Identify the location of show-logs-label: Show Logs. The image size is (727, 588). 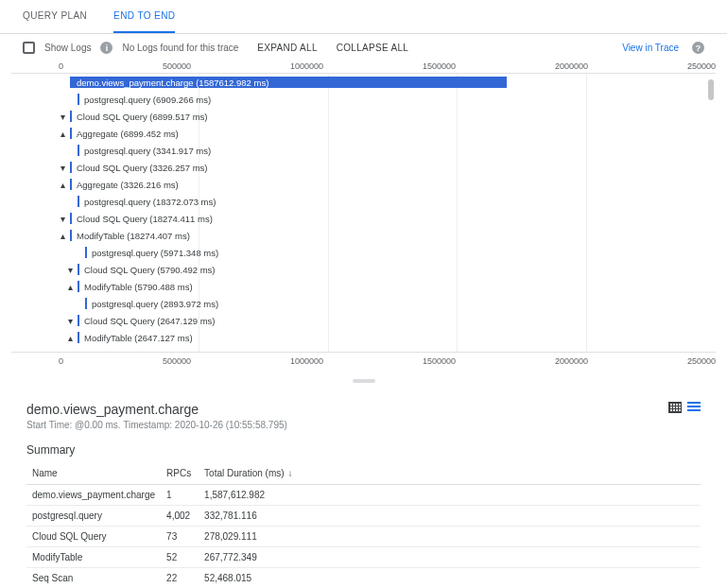
(68, 47).